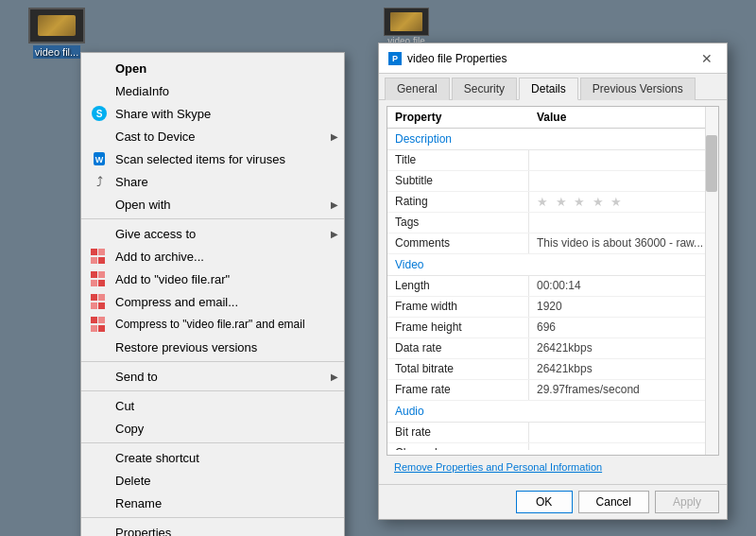  What do you see at coordinates (418, 89) in the screenshot?
I see `tab-general: General` at bounding box center [418, 89].